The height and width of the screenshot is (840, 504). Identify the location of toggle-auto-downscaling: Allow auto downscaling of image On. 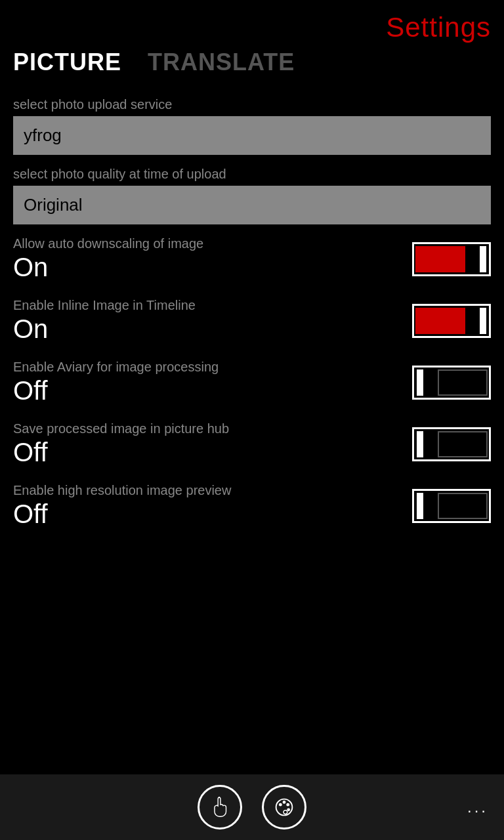
(252, 259).